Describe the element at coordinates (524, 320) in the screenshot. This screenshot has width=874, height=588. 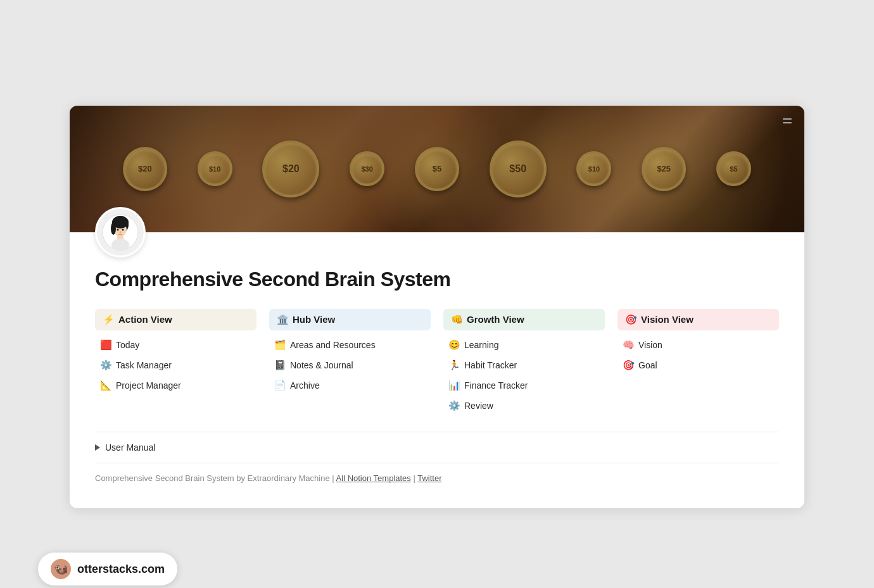
I see `growth-view-header: 👊 Growth View` at that location.